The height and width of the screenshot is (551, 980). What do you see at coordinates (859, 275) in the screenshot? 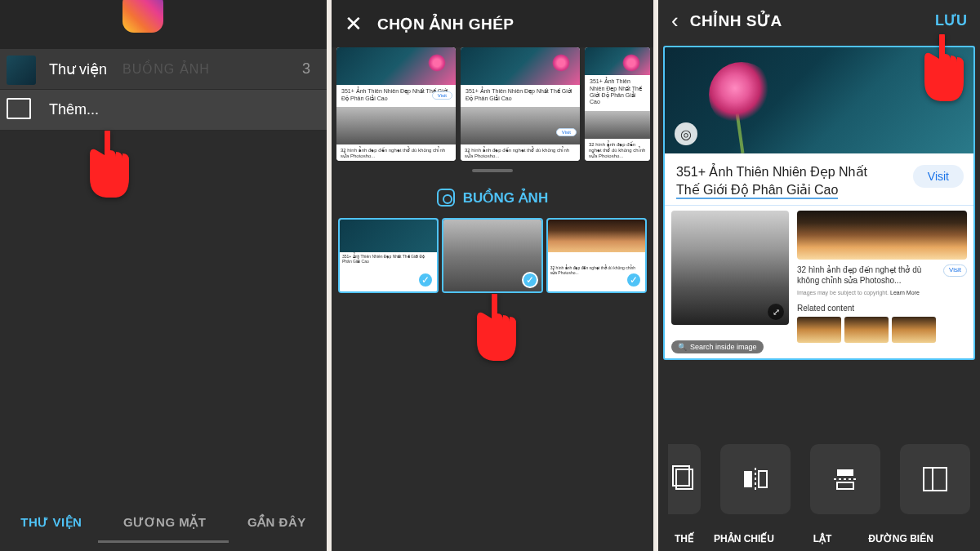
I see `secondary-text: 32 hình ảnh đẹp đến nghẹt thở dù không c…` at bounding box center [859, 275].